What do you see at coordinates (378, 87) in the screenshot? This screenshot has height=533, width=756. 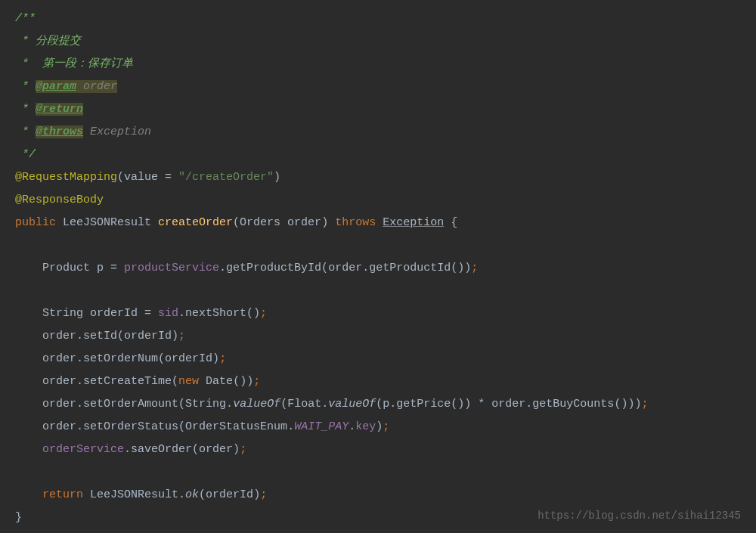 I see `comment-line: * @param order` at bounding box center [378, 87].